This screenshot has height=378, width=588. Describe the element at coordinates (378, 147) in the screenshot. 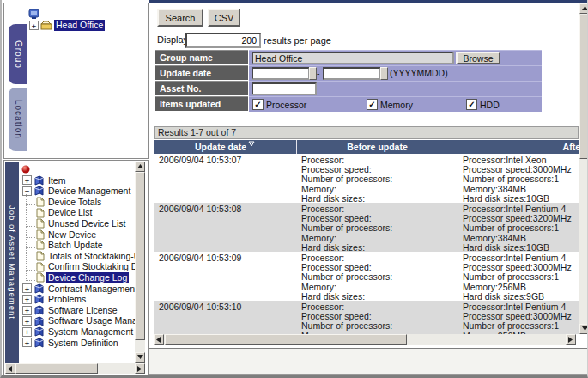

I see `column-header-before-update: Before update` at that location.